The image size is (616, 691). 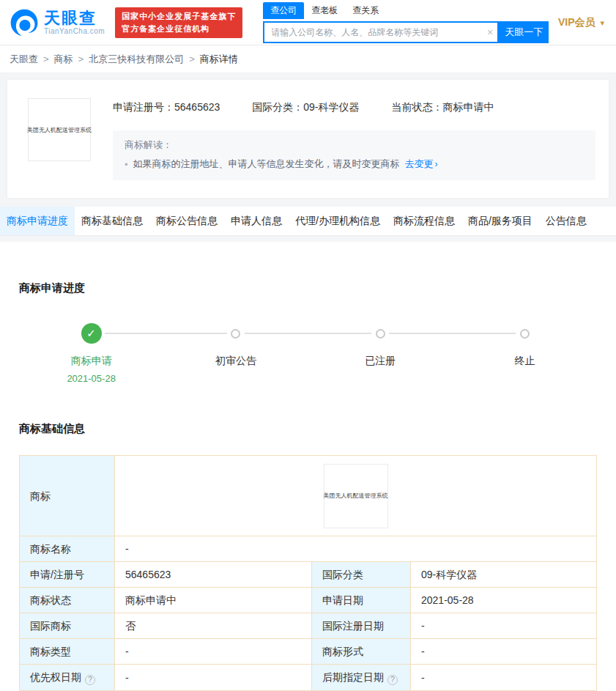 What do you see at coordinates (566, 221) in the screenshot?
I see `tab-announcement-info: 公告信息` at bounding box center [566, 221].